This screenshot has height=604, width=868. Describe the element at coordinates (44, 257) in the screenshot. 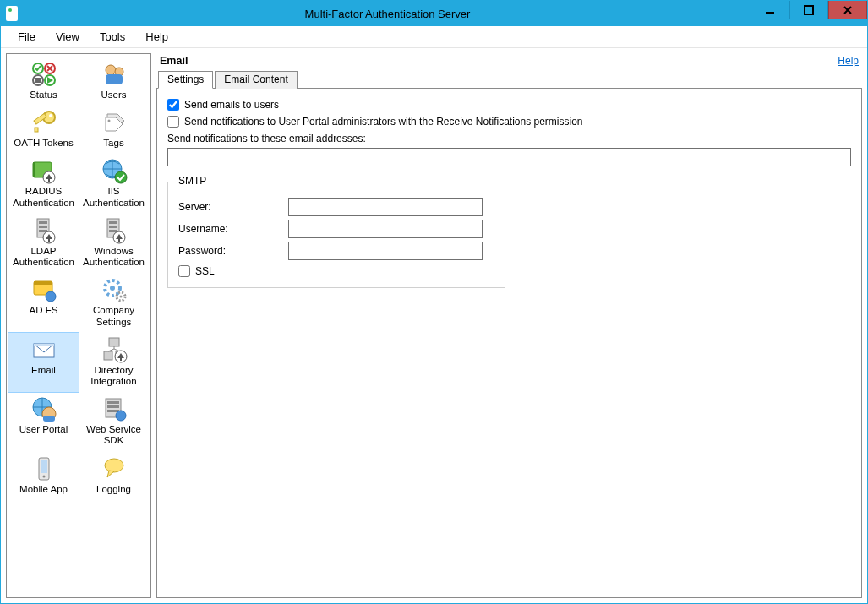

I see `sidebar-item-label: LDAP Authentication` at that location.